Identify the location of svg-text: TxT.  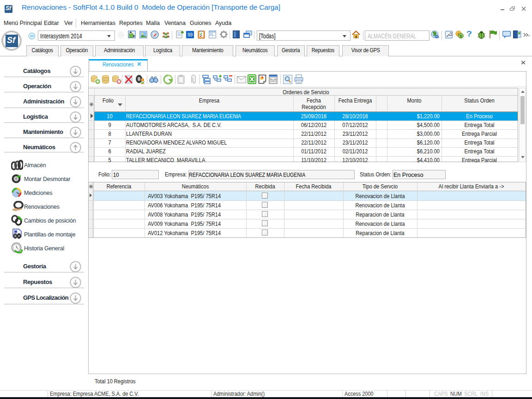
(273, 80).